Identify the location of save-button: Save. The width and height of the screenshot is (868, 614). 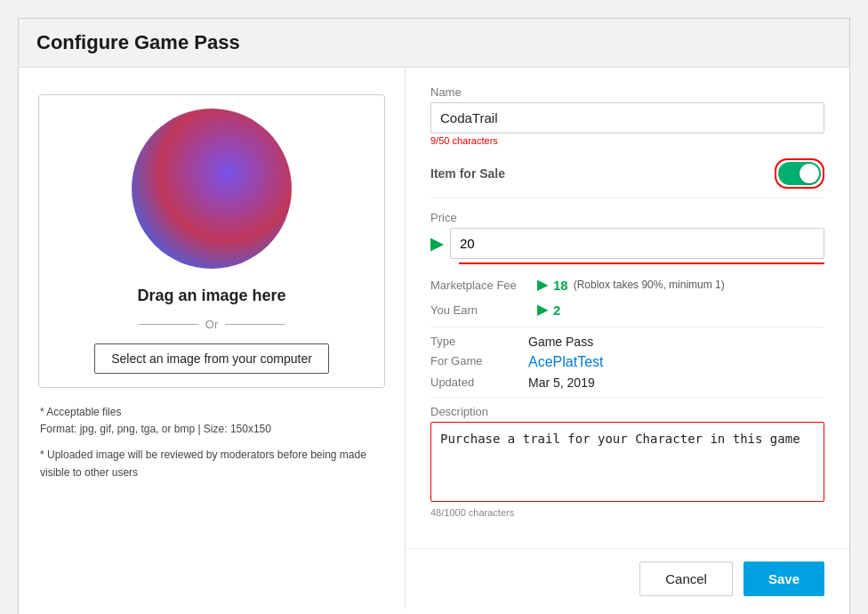
(784, 578).